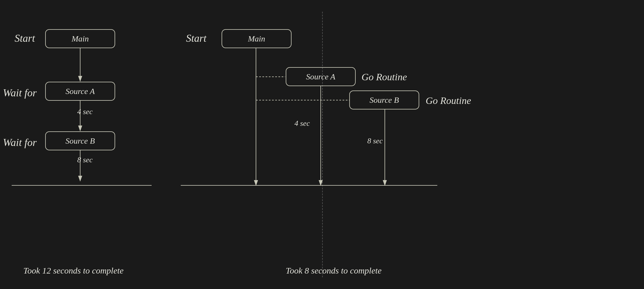  I want to click on right-source-b-node: Source B, so click(384, 100).